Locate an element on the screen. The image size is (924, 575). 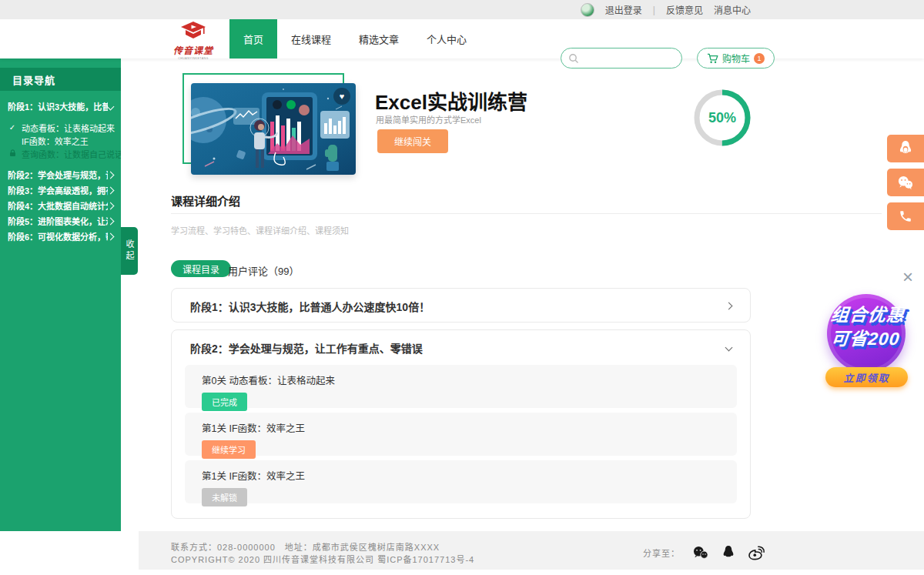
nav-item-home: 首页 is located at coordinates (253, 38).